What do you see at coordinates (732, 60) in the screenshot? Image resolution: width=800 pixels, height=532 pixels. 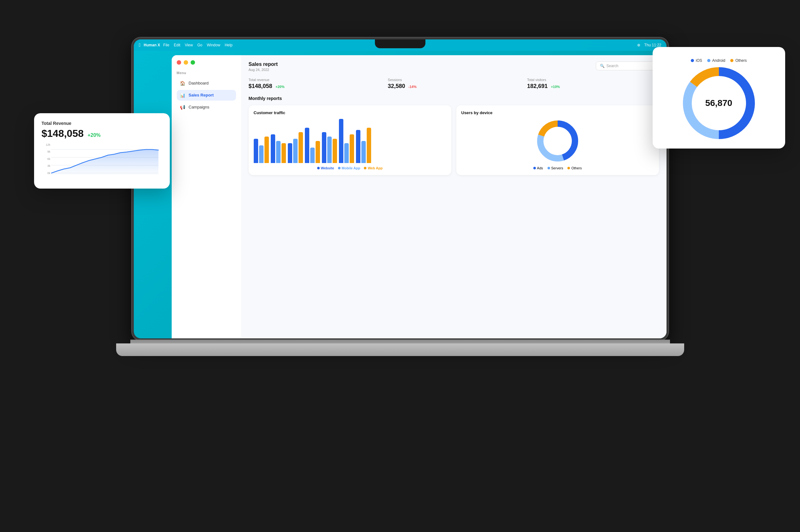 I see `device-others-dot` at bounding box center [732, 60].